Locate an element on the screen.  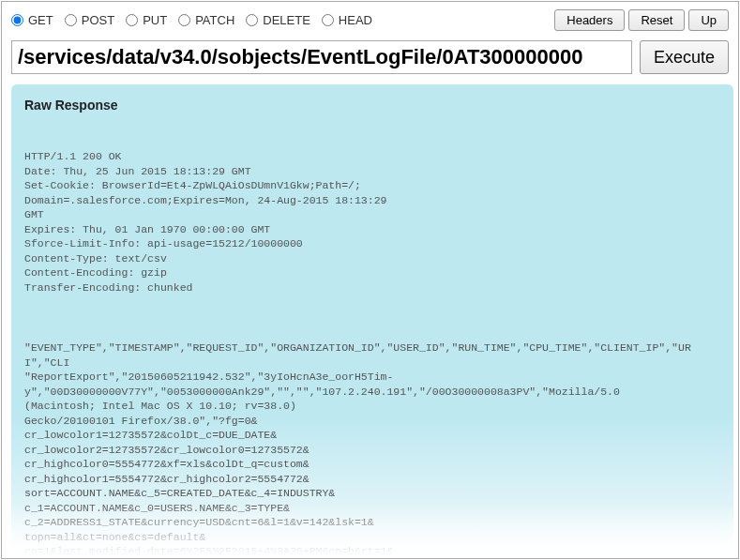
method-post-label: POST is located at coordinates (98, 21).